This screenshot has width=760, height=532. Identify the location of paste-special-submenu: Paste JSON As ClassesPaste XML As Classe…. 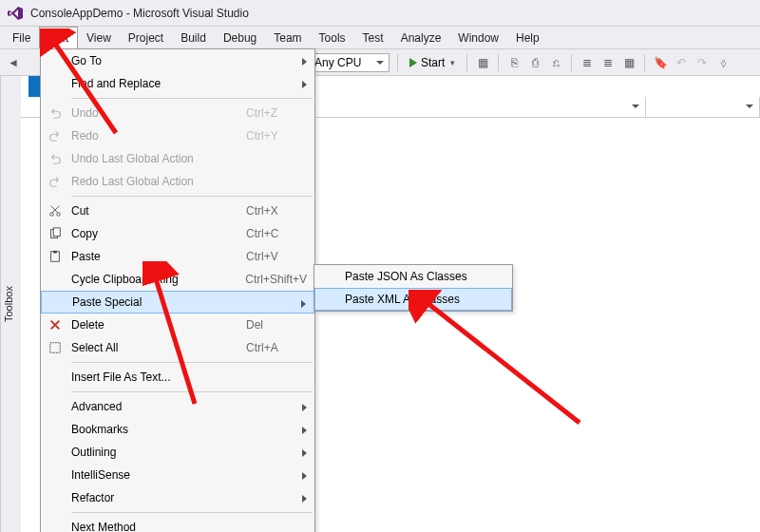
(413, 288).